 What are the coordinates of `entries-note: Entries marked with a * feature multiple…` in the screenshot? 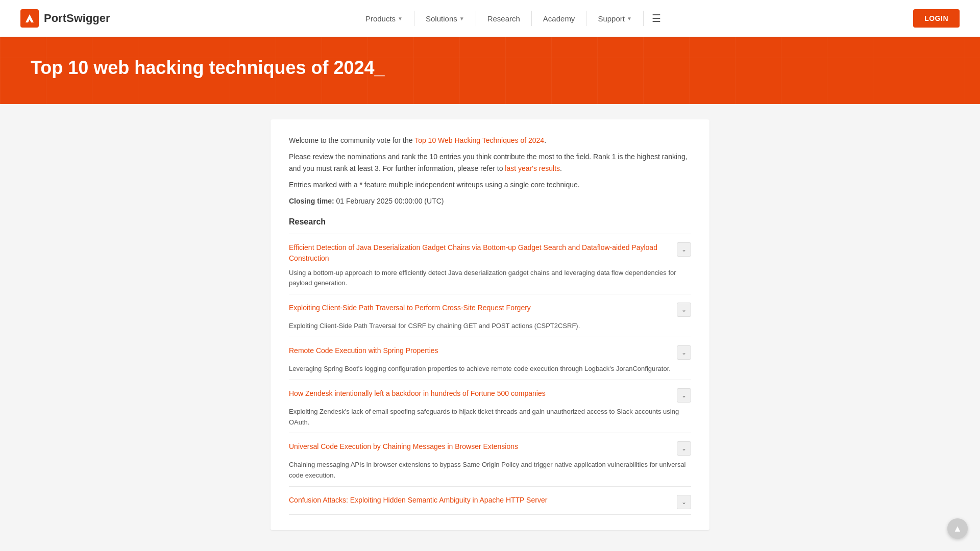 It's located at (490, 185).